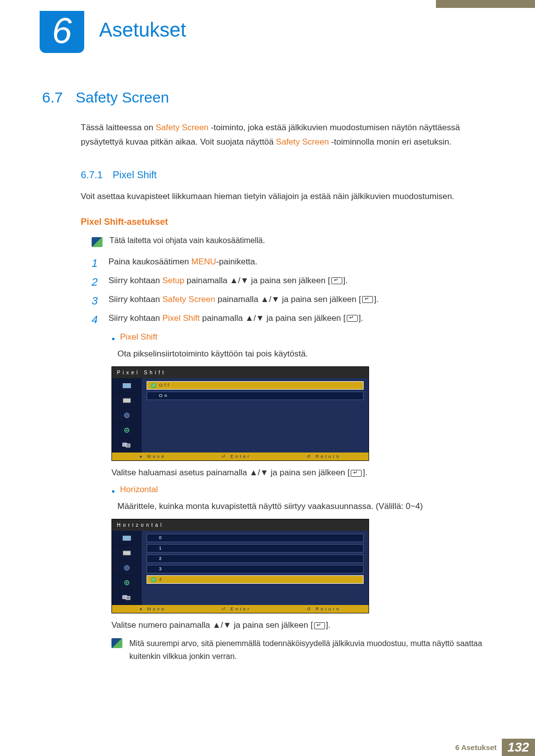  I want to click on bullet-ps-text: Ota pikselinsiirtotoiminto käyttöön tai …, so click(305, 353).